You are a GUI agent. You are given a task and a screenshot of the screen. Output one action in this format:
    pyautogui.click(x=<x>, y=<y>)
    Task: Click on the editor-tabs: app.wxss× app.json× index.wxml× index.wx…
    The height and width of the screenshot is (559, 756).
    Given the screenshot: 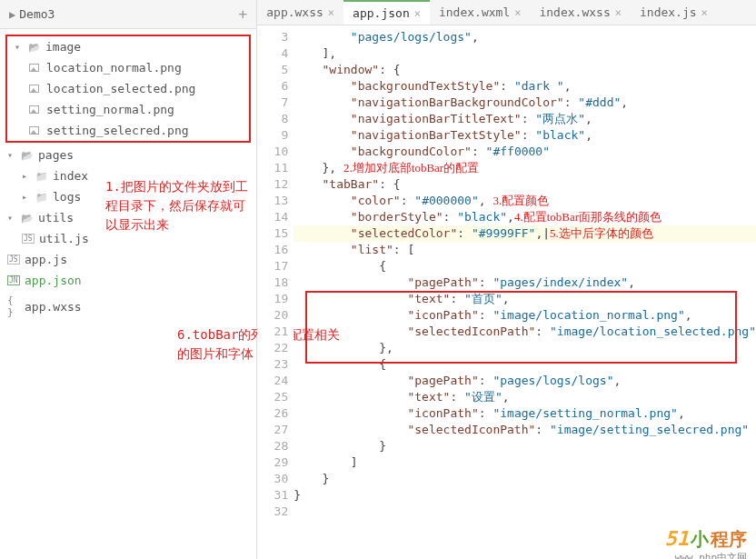 What is the action you would take?
    pyautogui.click(x=507, y=13)
    